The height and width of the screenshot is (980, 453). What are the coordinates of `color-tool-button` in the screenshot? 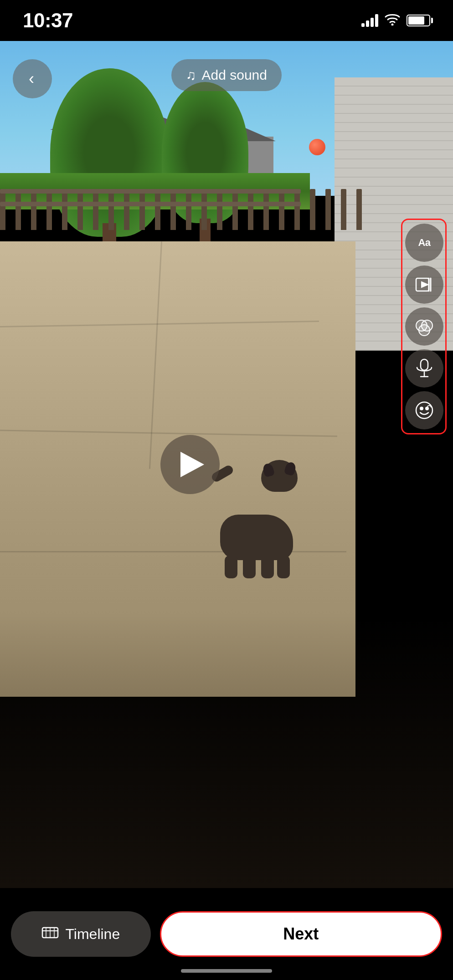 It's located at (424, 327).